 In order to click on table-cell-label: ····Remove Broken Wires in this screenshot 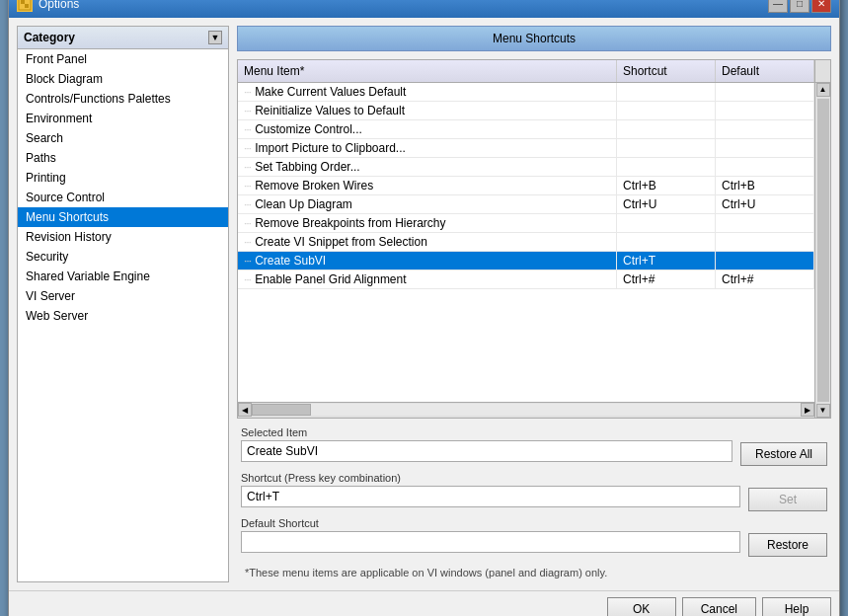, I will do `click(427, 186)`.